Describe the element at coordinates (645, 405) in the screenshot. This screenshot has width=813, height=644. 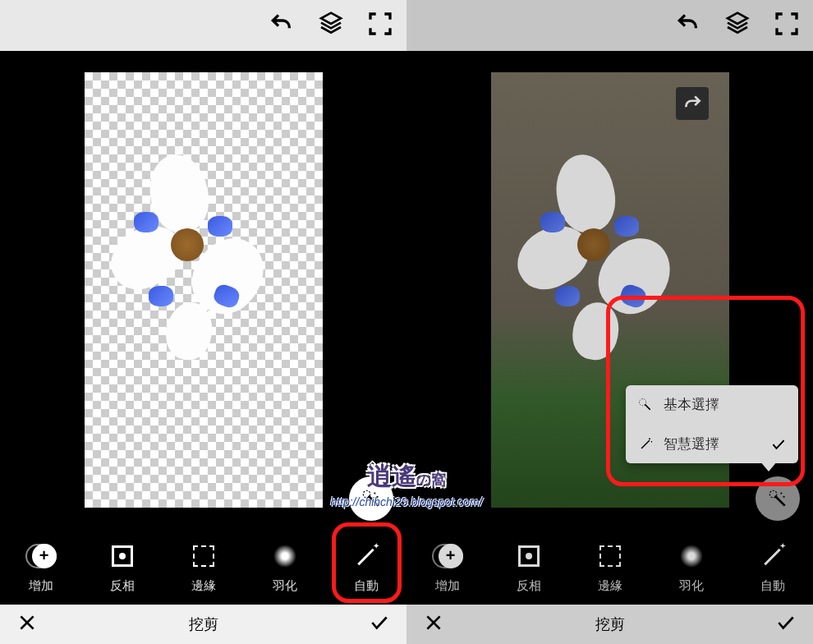
I see `brush-icon` at that location.